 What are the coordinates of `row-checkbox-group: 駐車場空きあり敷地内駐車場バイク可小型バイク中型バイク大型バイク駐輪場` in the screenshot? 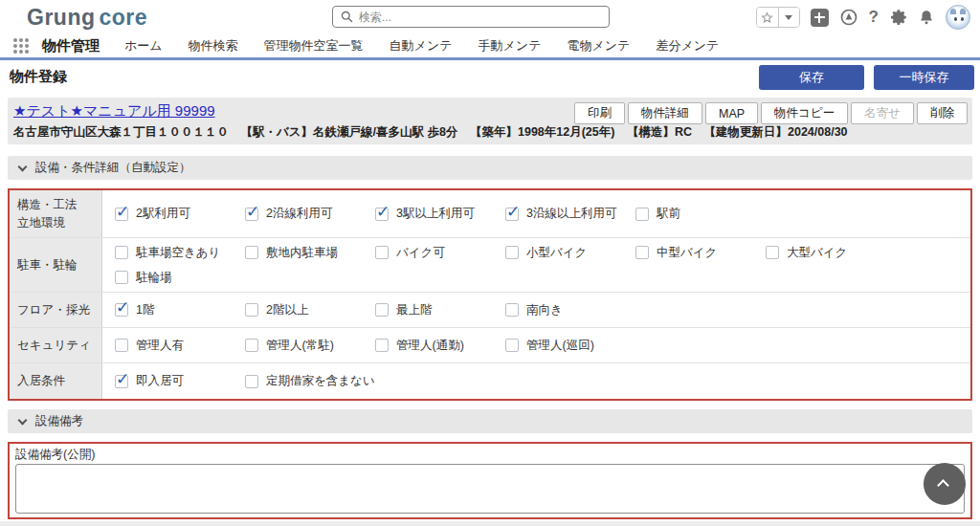 It's located at (536, 265).